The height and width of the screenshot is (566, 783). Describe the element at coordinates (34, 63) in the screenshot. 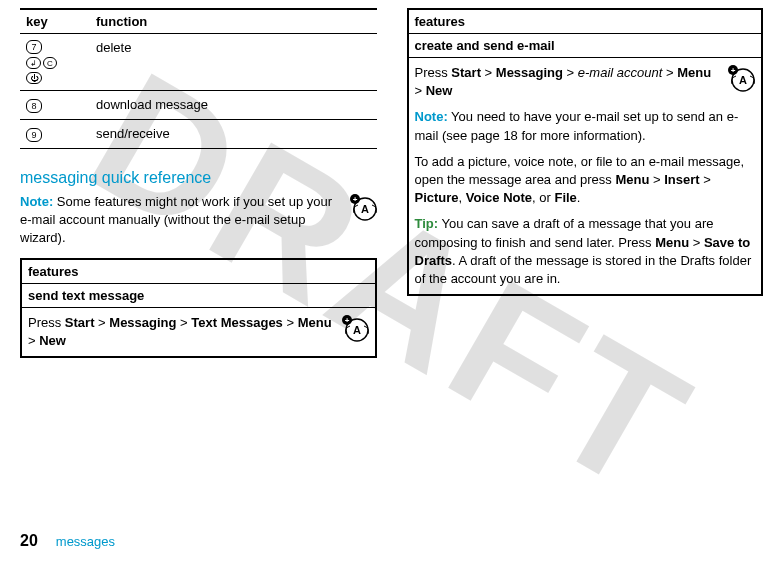

I see `keycap-back-icon: ↲` at that location.